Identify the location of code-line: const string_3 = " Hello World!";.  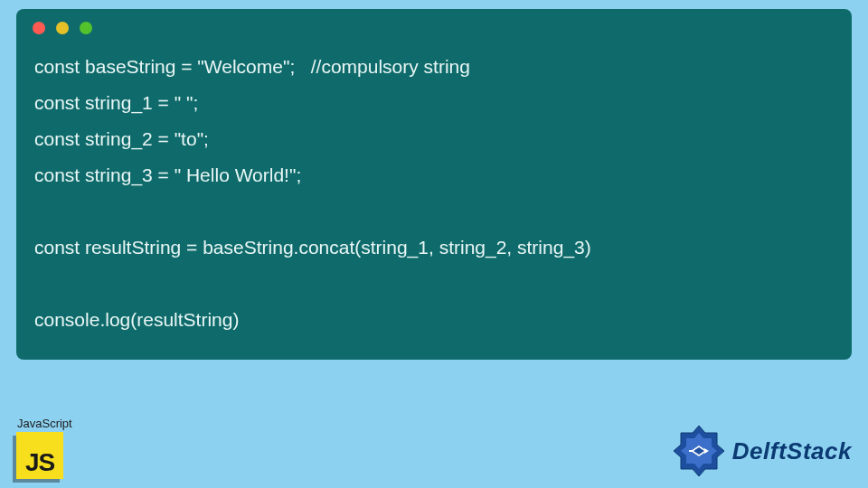
(434, 175).